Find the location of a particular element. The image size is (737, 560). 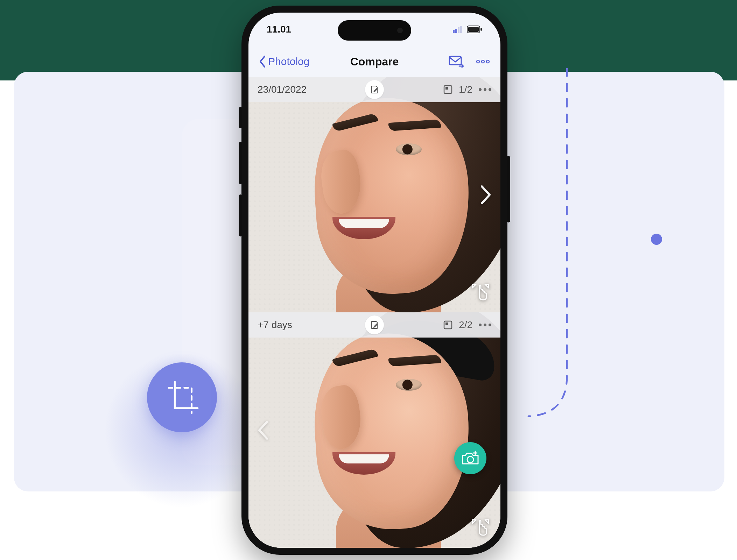

compare-pane-after: +7 days 2/2 is located at coordinates (374, 430).